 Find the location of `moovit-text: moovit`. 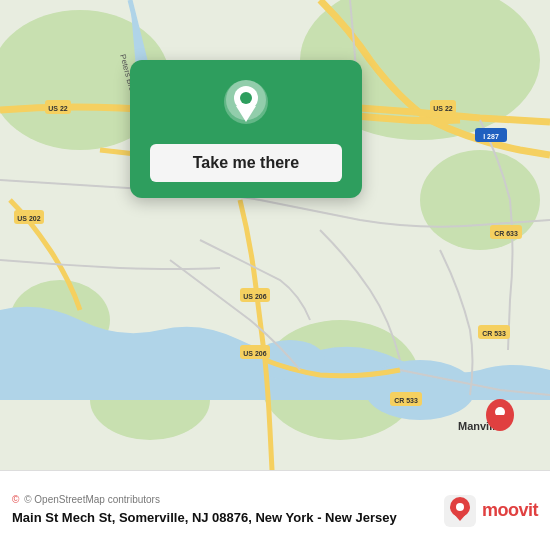

moovit-text: moovit is located at coordinates (510, 510).